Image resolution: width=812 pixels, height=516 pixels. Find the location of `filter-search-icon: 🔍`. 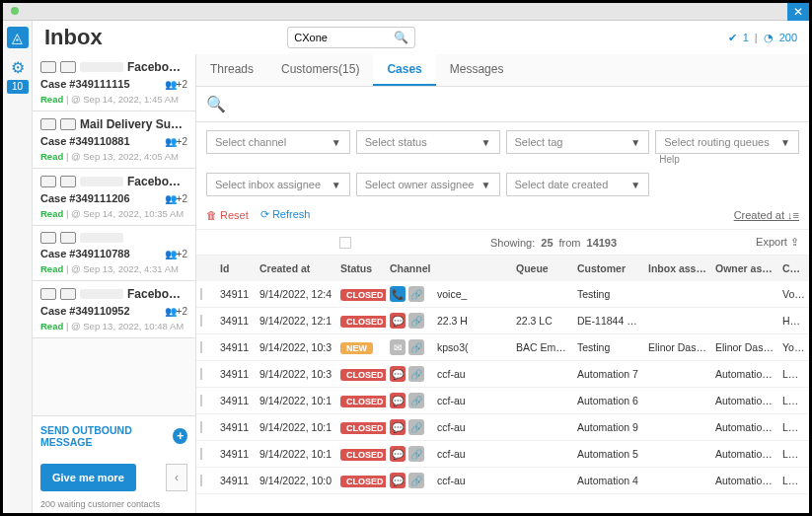

filter-search-icon: 🔍 is located at coordinates (216, 105).